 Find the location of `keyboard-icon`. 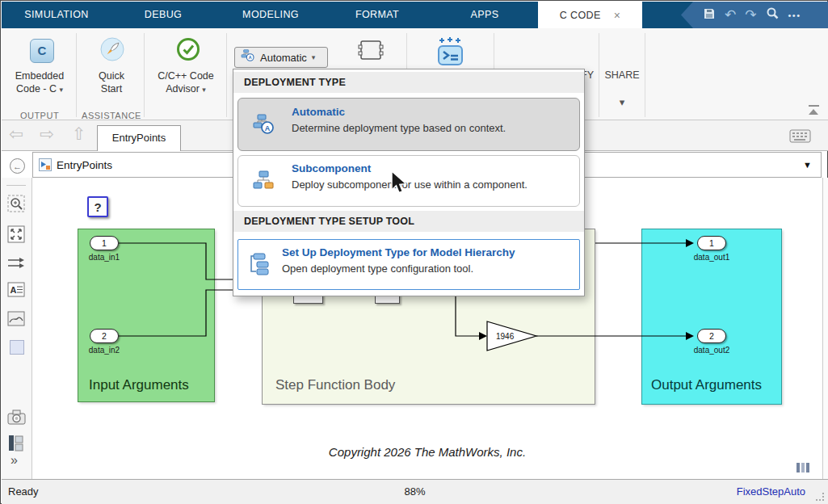

keyboard-icon is located at coordinates (800, 137).